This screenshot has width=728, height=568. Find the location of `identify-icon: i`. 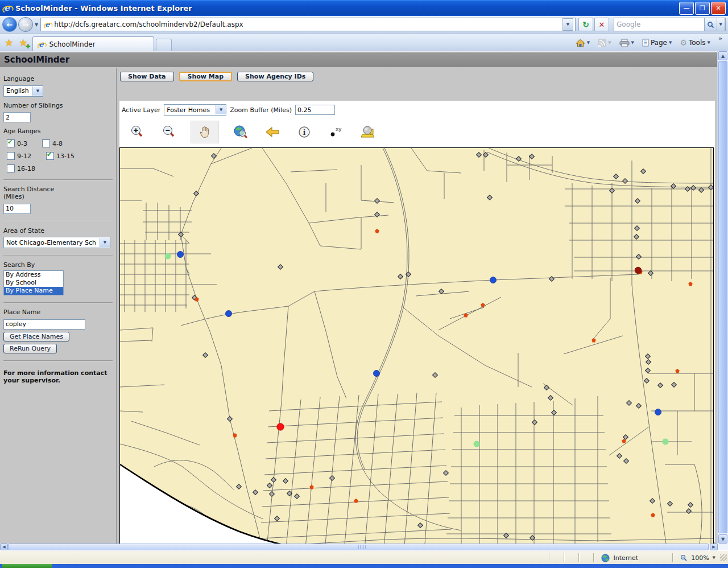

identify-icon: i is located at coordinates (304, 132).